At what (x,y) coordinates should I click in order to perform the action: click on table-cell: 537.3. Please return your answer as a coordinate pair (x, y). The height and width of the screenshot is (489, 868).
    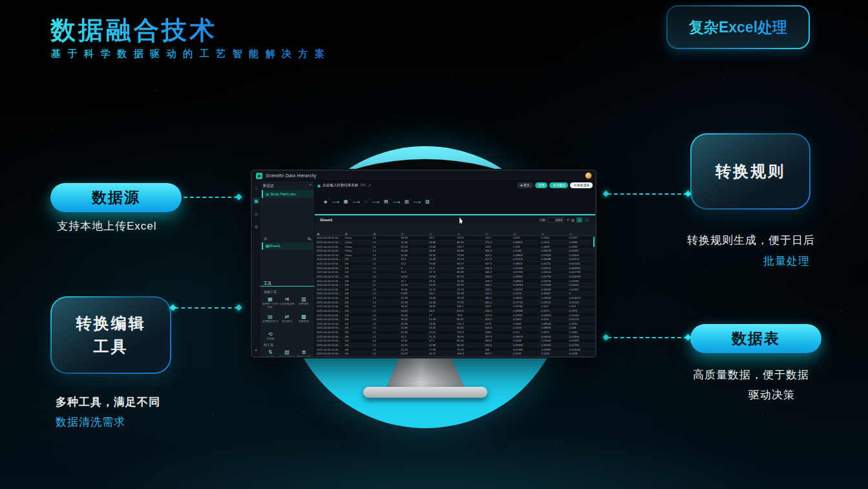
    Looking at the image, I should click on (496, 264).